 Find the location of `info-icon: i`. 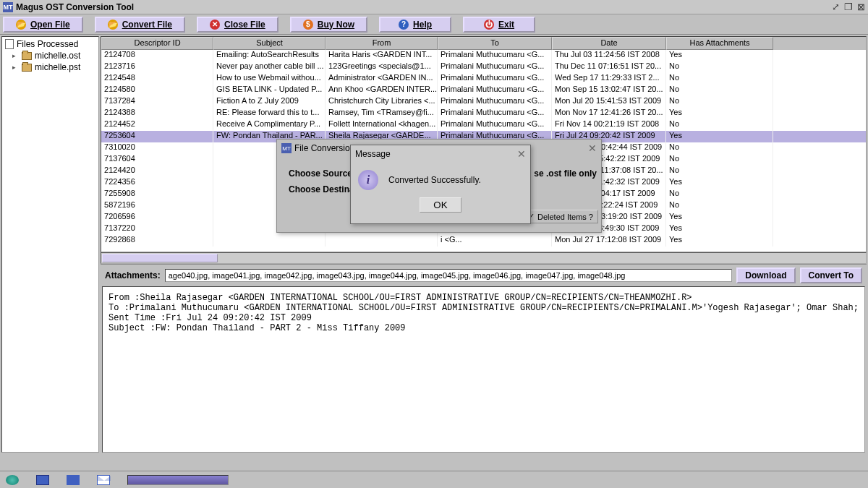

info-icon: i is located at coordinates (368, 180).